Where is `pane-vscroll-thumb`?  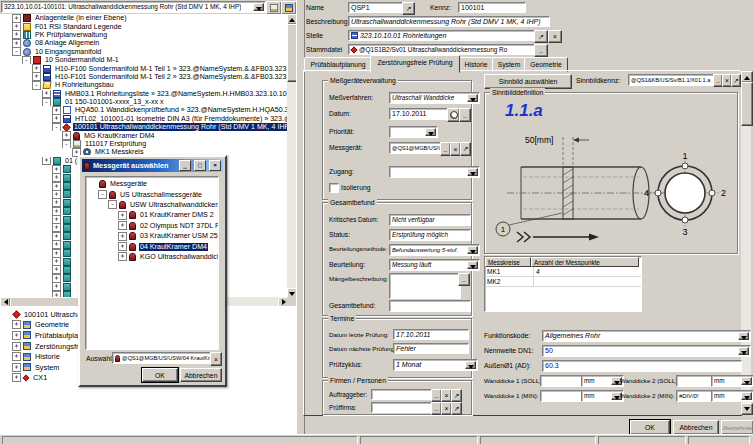
pane-vscroll-thumb is located at coordinates (747, 104).